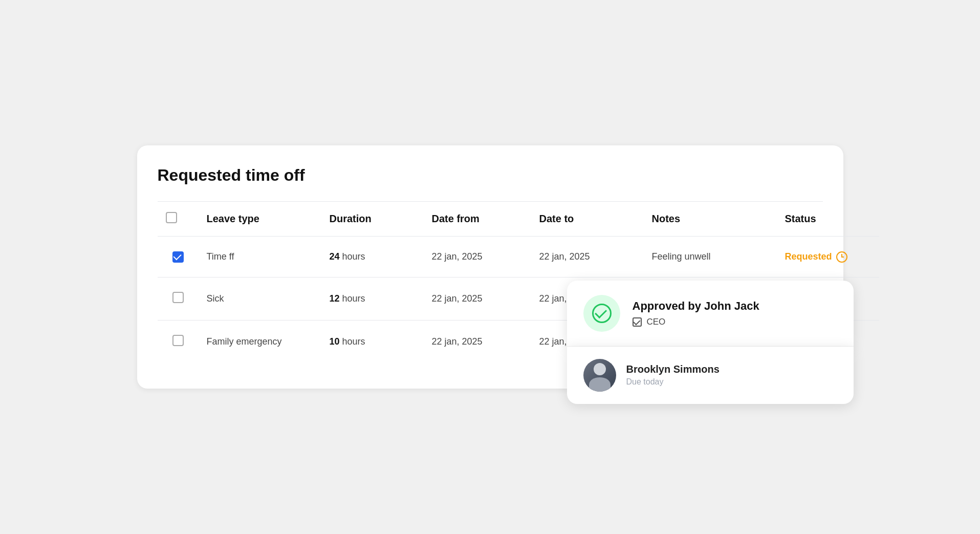 The height and width of the screenshot is (534, 980). I want to click on person-info: Brooklyn Simmons Due today, so click(673, 375).